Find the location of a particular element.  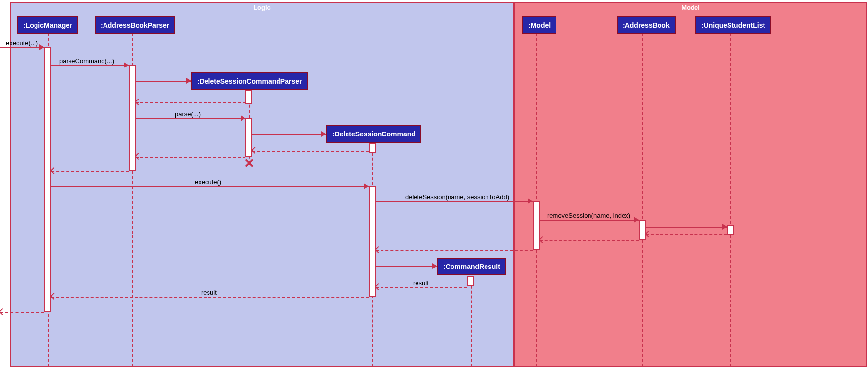

arrow-to-usl is located at coordinates (686, 227).